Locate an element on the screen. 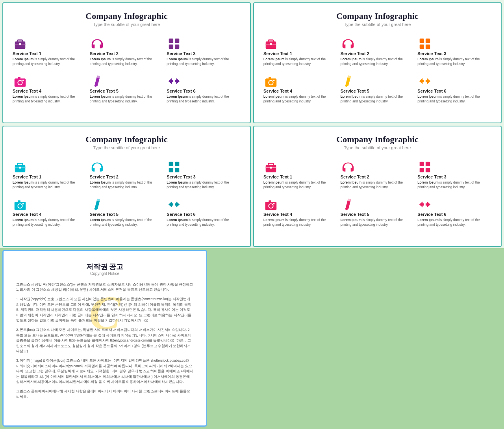 Image resolution: width=504 pixels, height=429 pixels. service-desc-3-6: Lorem Ipsum is simply dummy text of the … is located at coordinates (204, 223).